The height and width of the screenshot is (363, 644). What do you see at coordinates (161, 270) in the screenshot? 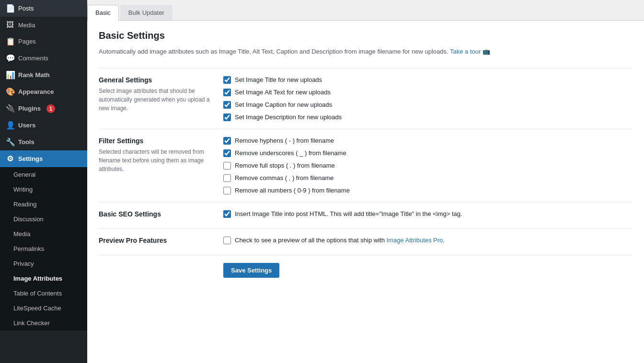
I see `save-settings-label` at bounding box center [161, 270].